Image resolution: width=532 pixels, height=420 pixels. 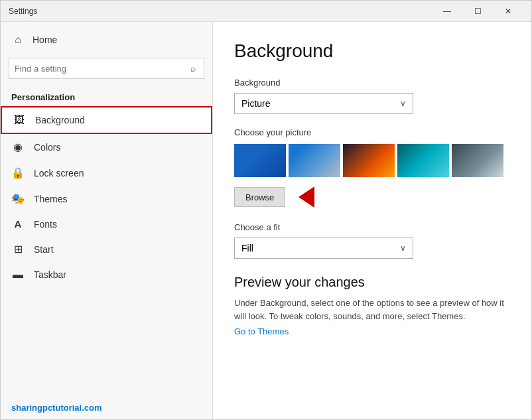 What do you see at coordinates (45, 224) in the screenshot?
I see `fonts-nav-label: Fonts` at bounding box center [45, 224].